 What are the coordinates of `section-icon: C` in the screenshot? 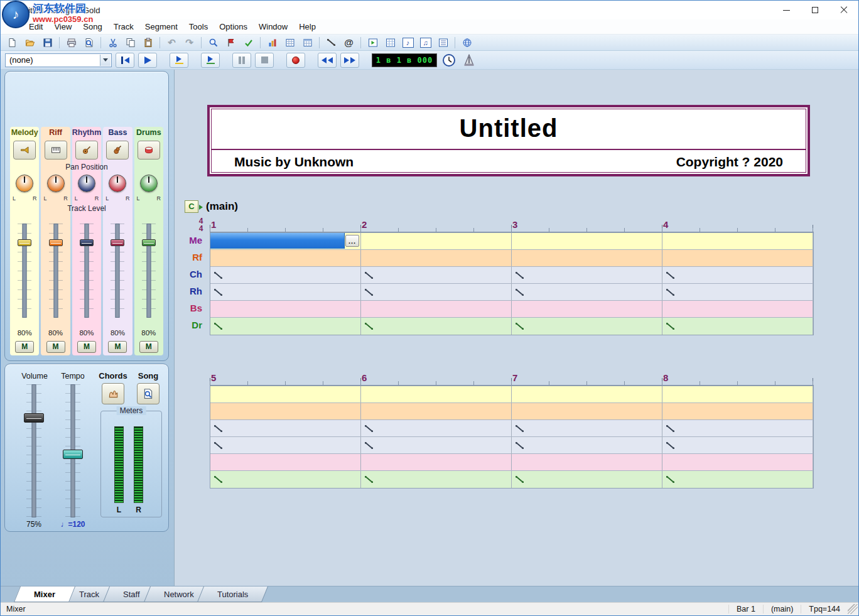 It's located at (192, 207).